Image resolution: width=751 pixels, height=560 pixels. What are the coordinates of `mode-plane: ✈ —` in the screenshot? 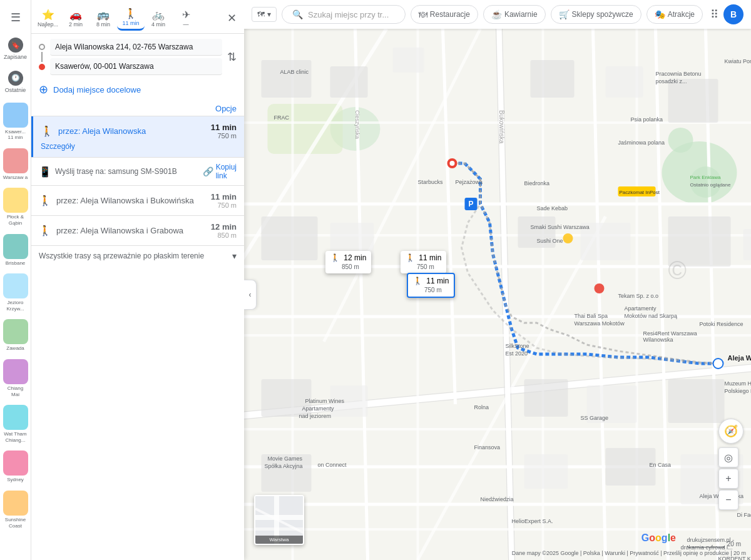 It's located at (186, 18).